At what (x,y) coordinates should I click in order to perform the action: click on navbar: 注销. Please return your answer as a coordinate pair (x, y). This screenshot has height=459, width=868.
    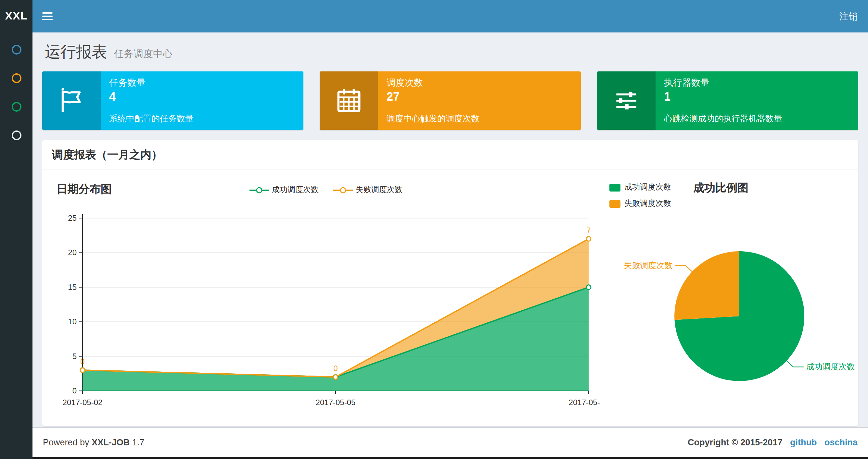
    Looking at the image, I should click on (450, 16).